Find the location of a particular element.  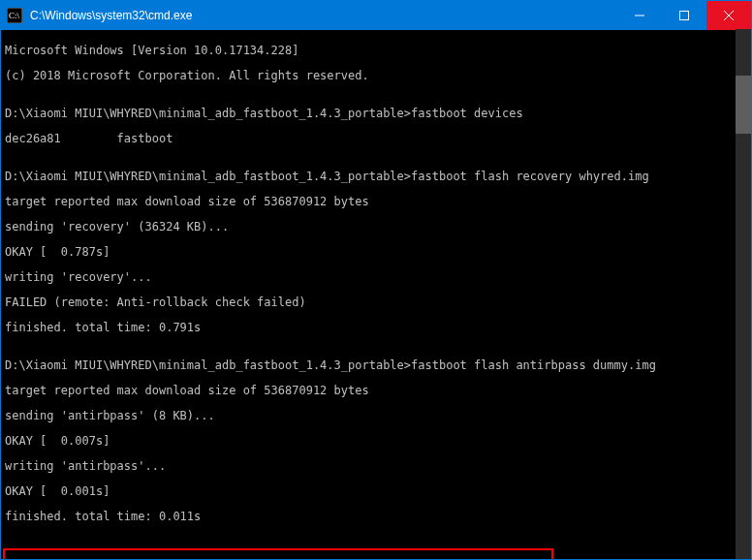

output-line: (c) 2018 Microsoft Corporation. All righ… is located at coordinates (376, 76).